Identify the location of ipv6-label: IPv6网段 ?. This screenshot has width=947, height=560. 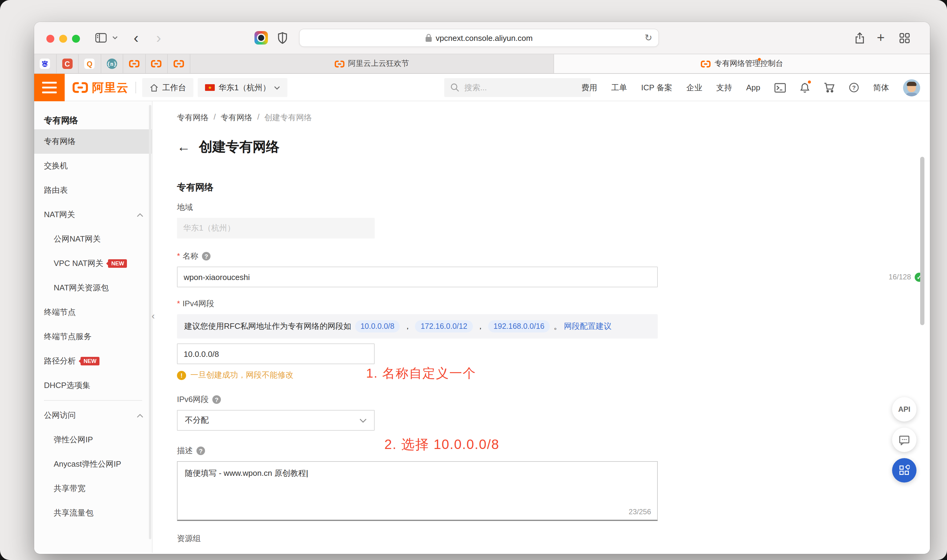
(553, 399).